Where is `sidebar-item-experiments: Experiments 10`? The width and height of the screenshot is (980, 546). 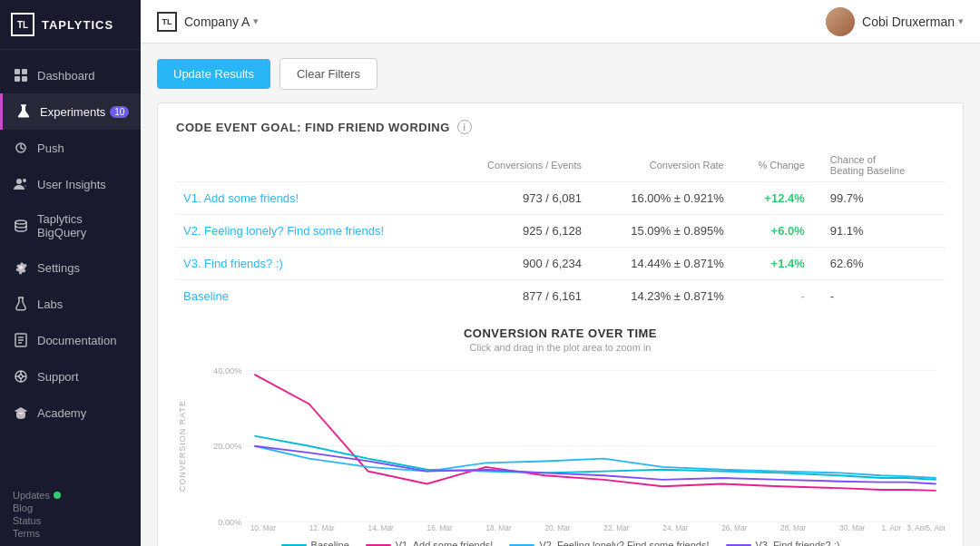
sidebar-item-experiments: Experiments 10 is located at coordinates (71, 112).